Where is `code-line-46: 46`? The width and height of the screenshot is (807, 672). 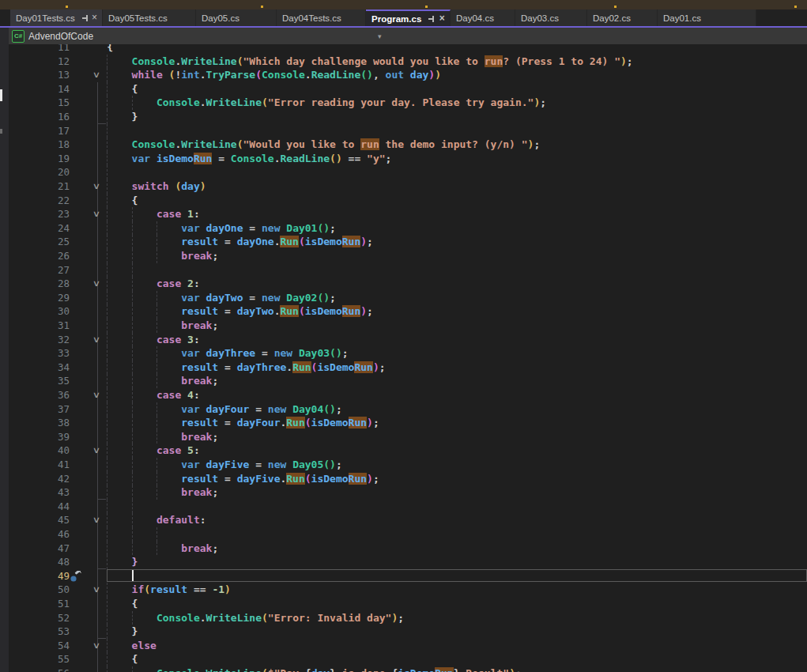 code-line-46: 46 is located at coordinates (408, 534).